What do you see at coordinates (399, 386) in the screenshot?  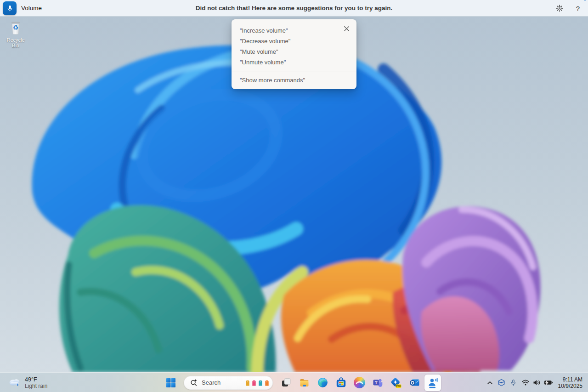 I see `svg-text: PRE` at bounding box center [399, 386].